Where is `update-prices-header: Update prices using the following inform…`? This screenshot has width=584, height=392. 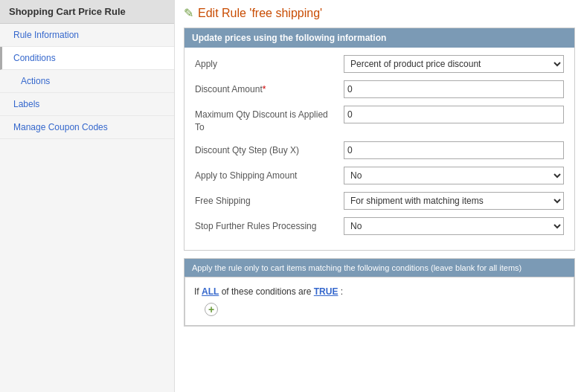 update-prices-header: Update prices using the following inform… is located at coordinates (379, 38).